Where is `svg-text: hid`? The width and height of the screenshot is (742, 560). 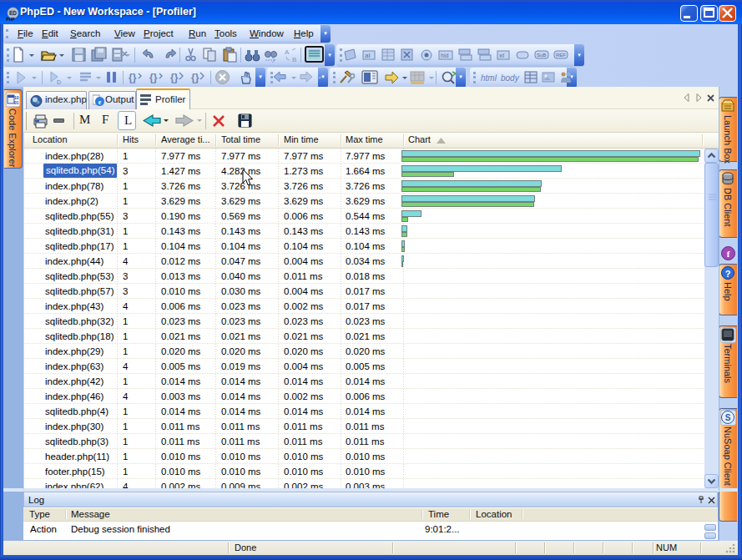 svg-text: hid is located at coordinates (444, 55).